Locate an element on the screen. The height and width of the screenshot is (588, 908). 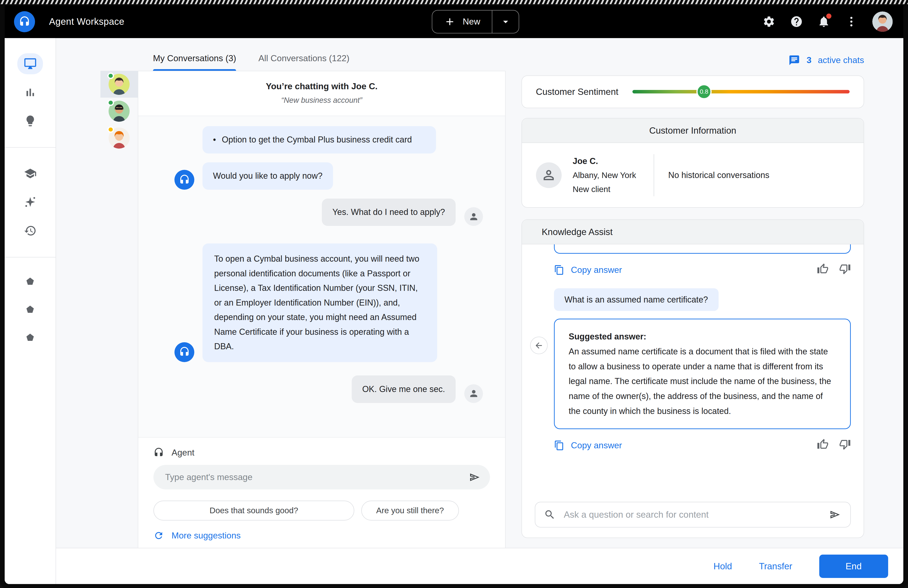
tab-my-conversations: My Conversations (3) is located at coordinates (195, 62).